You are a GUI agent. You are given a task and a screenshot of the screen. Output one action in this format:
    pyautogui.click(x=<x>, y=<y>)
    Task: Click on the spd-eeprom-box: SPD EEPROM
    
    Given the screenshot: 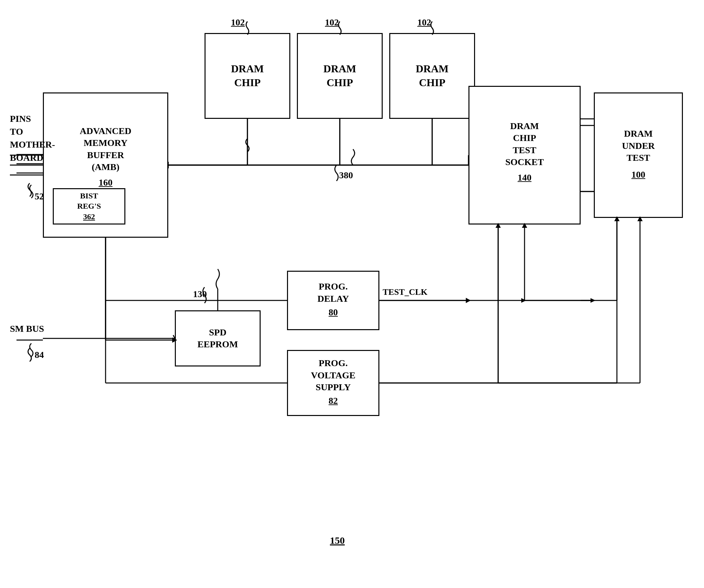 What is the action you would take?
    pyautogui.click(x=218, y=338)
    